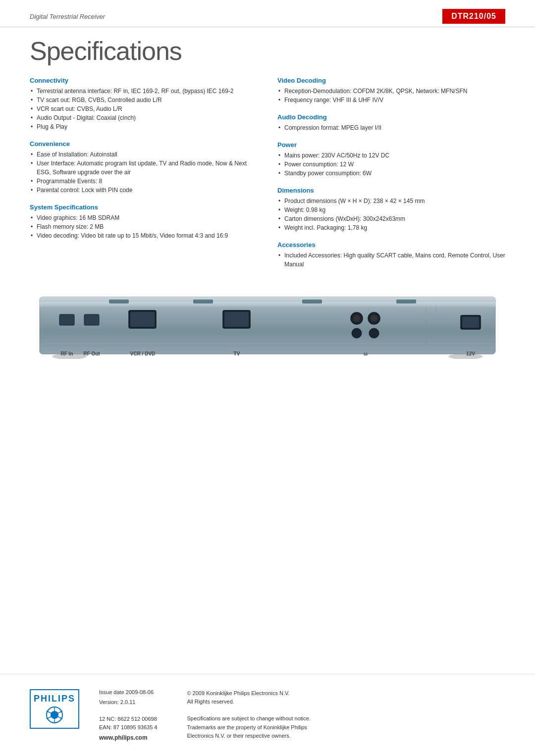  What do you see at coordinates (144, 127) in the screenshot?
I see `spec-item: Plug & Play` at bounding box center [144, 127].